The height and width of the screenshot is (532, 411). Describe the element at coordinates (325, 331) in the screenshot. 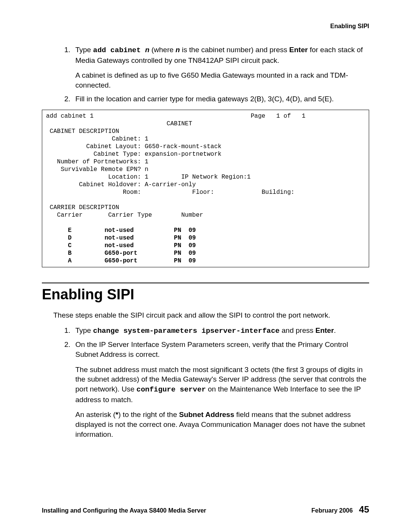

I see `s2s1-enter: Enter` at that location.